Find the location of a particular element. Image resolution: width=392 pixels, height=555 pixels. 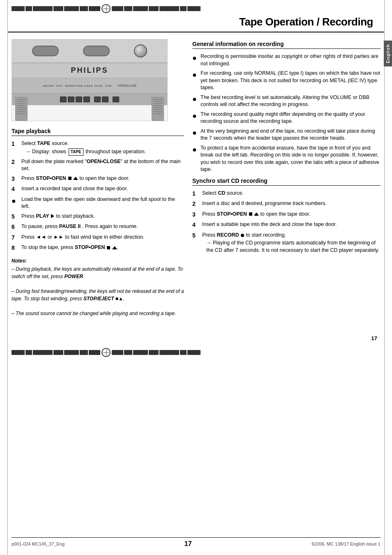

page-border-left is located at coordinates (7, 278).